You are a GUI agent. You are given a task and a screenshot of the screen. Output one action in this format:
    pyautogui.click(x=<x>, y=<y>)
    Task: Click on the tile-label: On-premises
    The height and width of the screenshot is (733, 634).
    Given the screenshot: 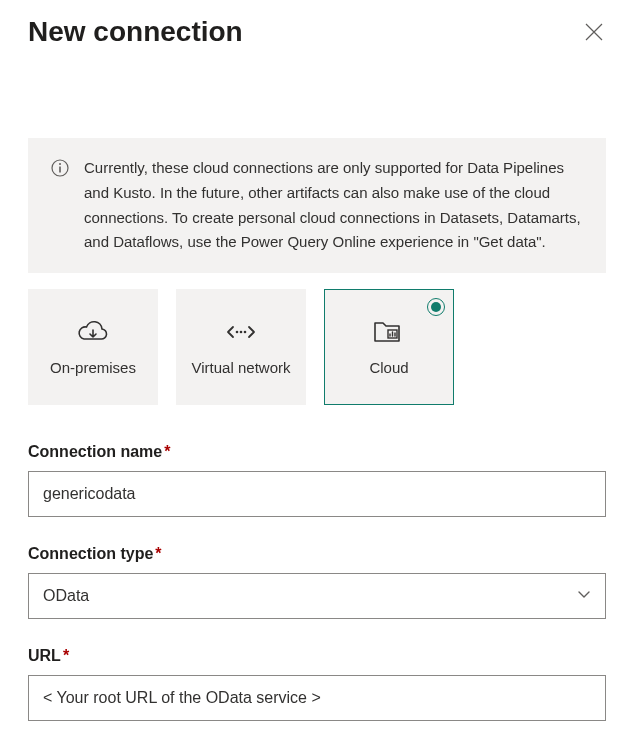 What is the action you would take?
    pyautogui.click(x=93, y=368)
    